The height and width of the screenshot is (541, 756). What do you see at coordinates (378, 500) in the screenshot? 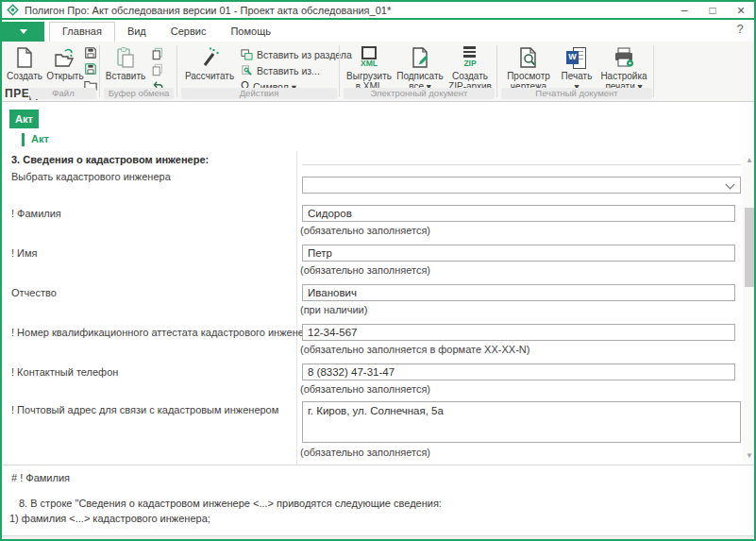
I see `help-panel: # ! Фамилия 8. В строке "Сведения о када…` at bounding box center [378, 500].